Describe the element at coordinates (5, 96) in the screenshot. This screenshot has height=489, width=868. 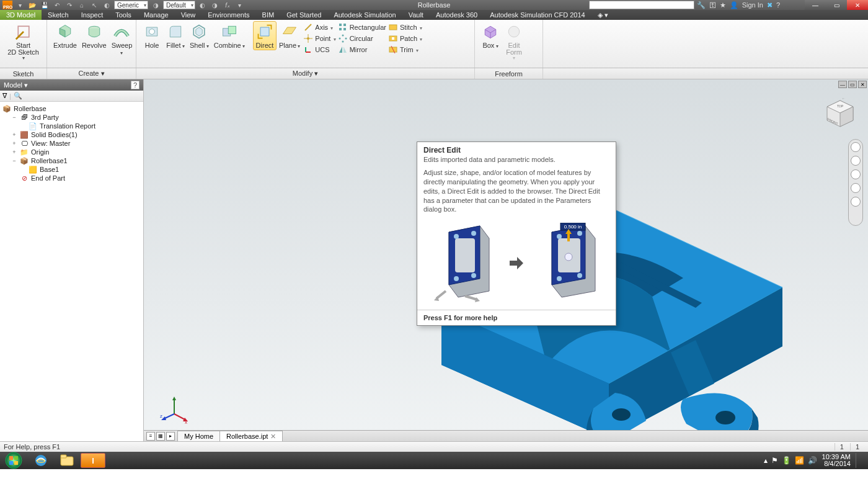
I see `filter-icon: ∇` at that location.